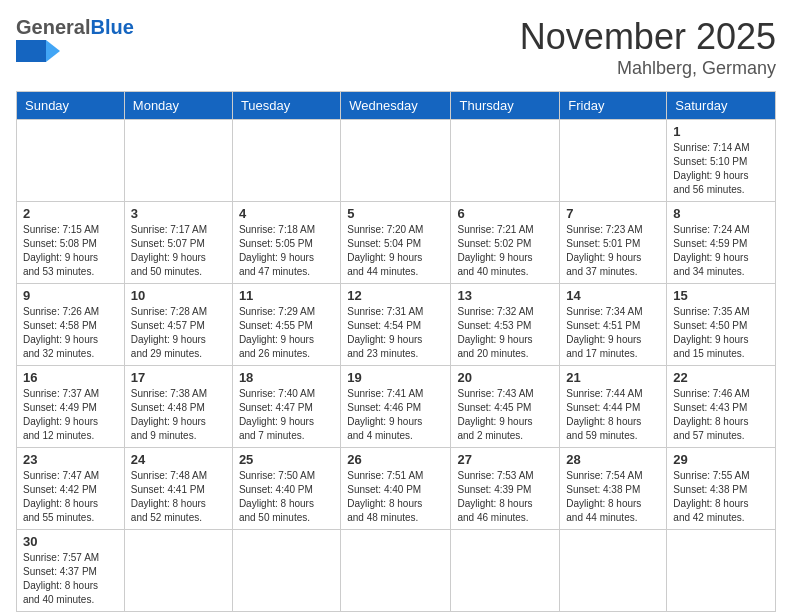 This screenshot has height=612, width=792. I want to click on col-friday: Friday, so click(614, 106).